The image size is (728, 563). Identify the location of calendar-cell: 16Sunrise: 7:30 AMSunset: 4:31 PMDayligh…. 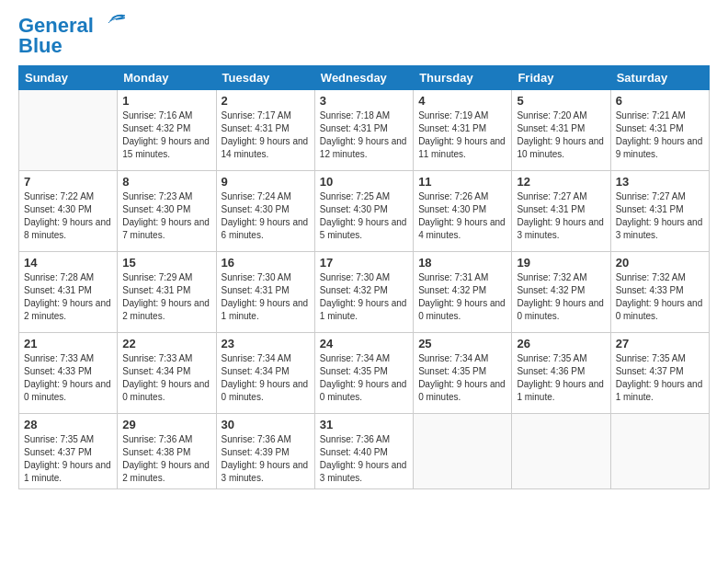
(265, 293).